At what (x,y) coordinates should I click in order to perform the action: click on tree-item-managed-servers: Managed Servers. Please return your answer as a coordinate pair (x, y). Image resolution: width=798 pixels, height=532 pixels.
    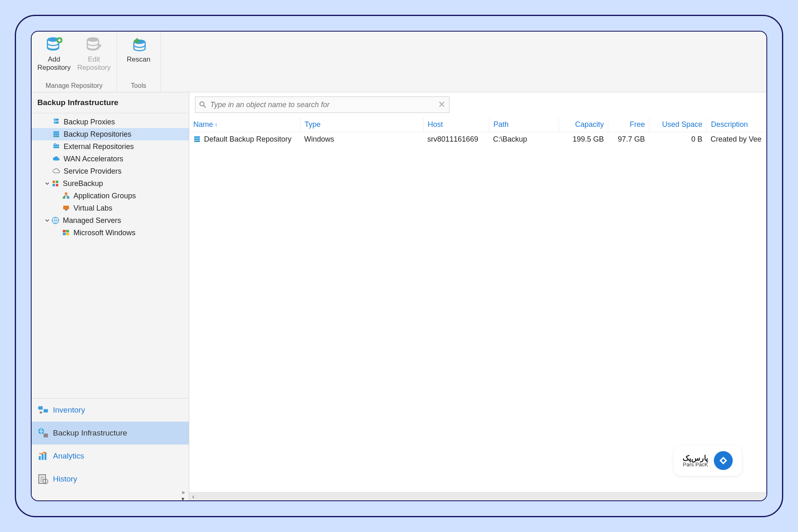
    Looking at the image, I should click on (110, 220).